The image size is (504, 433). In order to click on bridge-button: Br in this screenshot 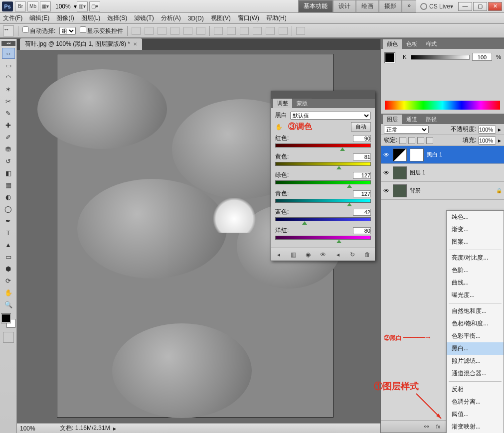, I will do `click(20, 6)`.